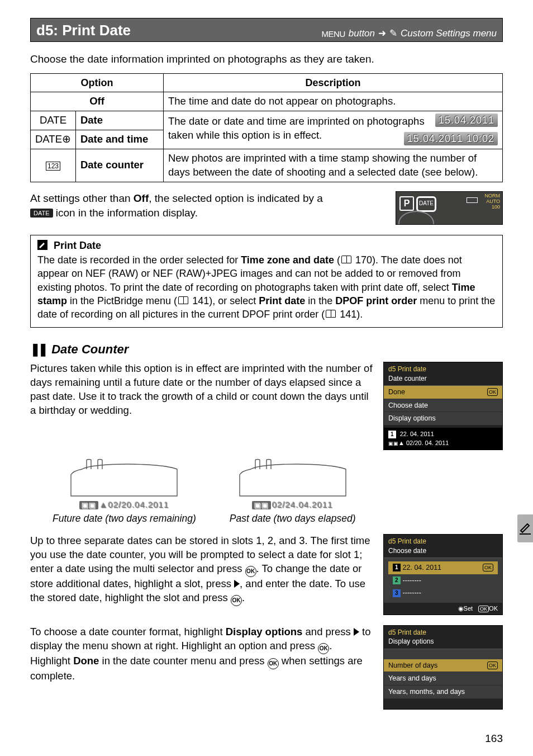 The height and width of the screenshot is (756, 533). What do you see at coordinates (267, 166) in the screenshot?
I see `row-counter: 123 Date counter New photos are imprinte…` at bounding box center [267, 166].